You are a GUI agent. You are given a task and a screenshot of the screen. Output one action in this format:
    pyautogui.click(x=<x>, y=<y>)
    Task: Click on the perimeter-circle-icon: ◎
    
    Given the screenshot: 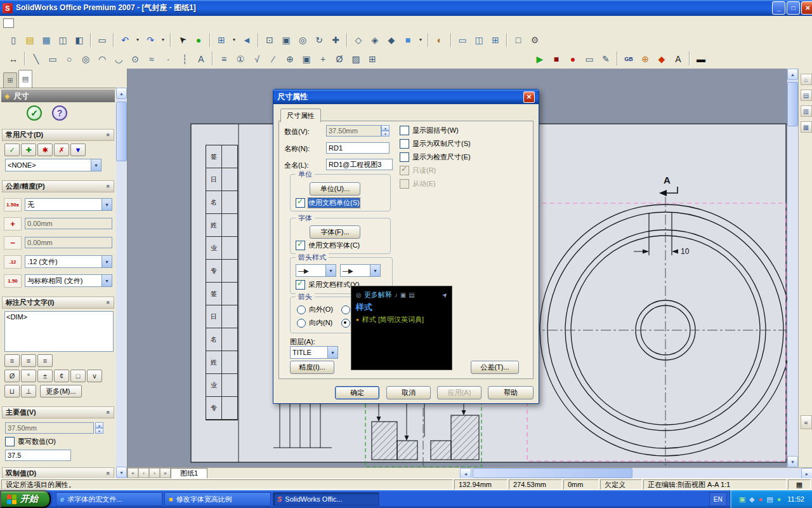 What is the action you would take?
    pyautogui.click(x=86, y=59)
    